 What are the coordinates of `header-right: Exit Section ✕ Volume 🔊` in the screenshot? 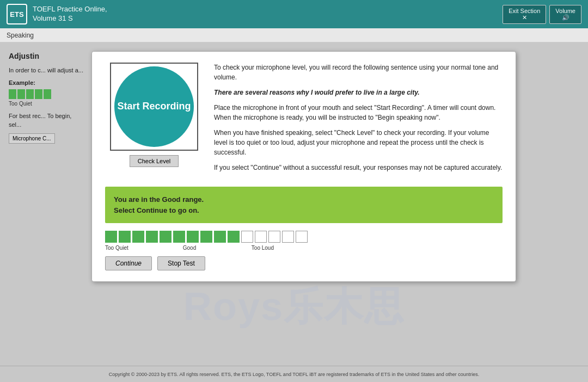 It's located at (542, 14).